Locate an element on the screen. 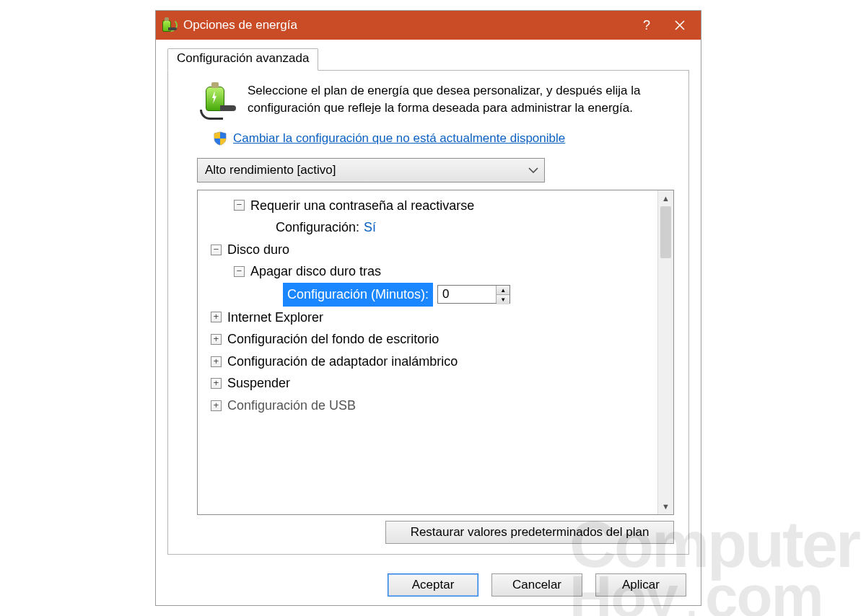 The width and height of the screenshot is (866, 616). value-link: Sí is located at coordinates (369, 228).